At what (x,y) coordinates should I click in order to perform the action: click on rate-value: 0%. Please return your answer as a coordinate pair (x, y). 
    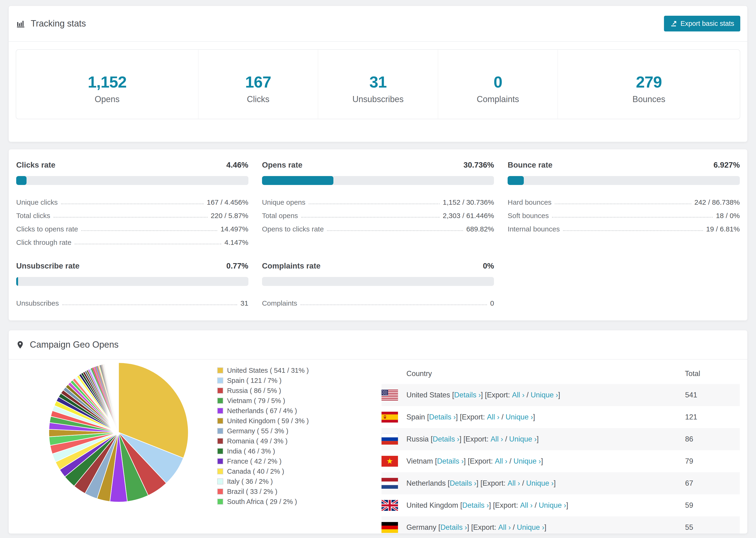
    Looking at the image, I should click on (489, 266).